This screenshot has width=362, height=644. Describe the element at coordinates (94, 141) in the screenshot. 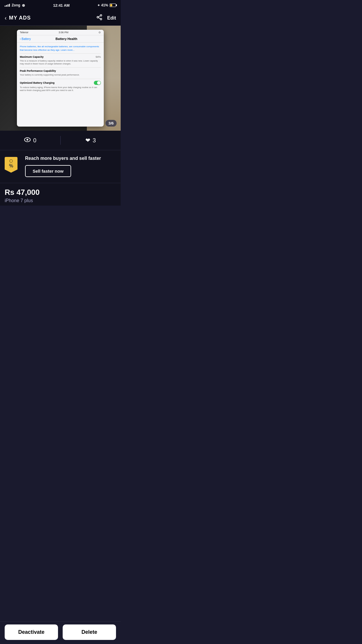

I see `likes-count: 3` at that location.